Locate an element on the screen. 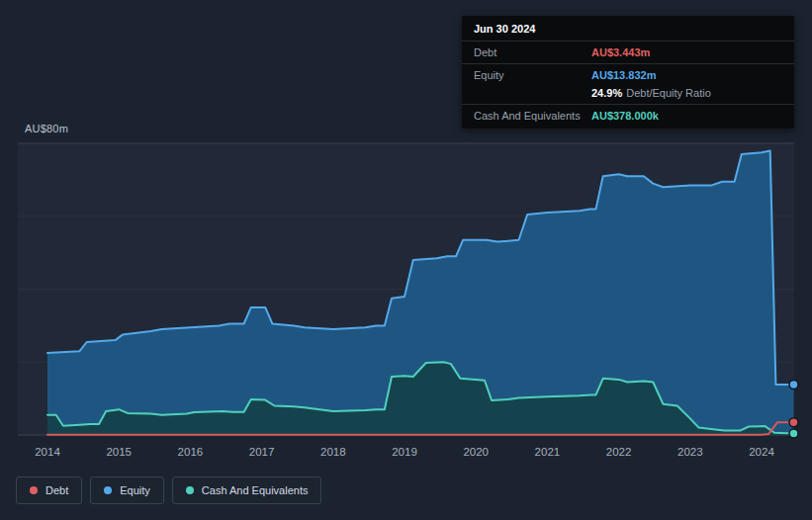 The height and width of the screenshot is (520, 812). x-tick-2018: 2018 is located at coordinates (333, 452).